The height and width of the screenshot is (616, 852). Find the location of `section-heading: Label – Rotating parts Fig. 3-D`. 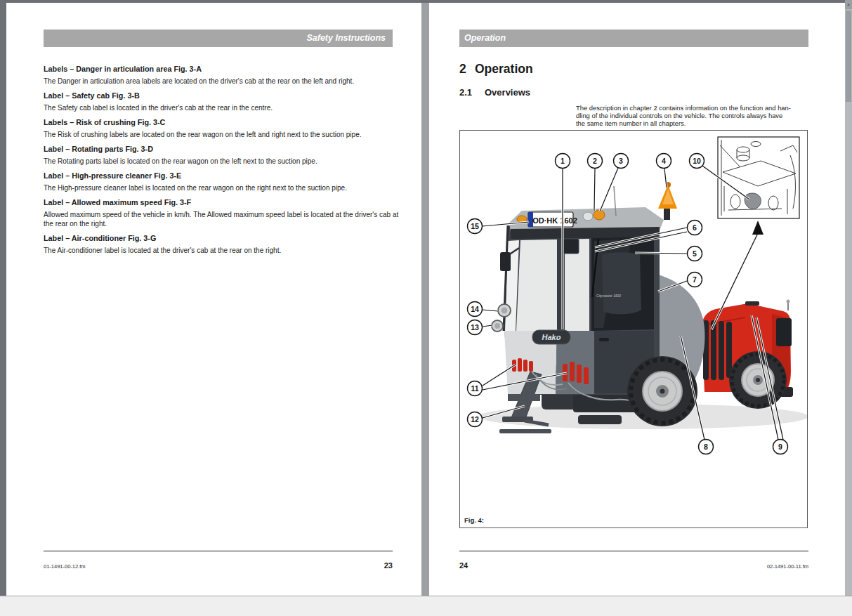

section-heading: Label – Rotating parts Fig. 3-D is located at coordinates (222, 149).